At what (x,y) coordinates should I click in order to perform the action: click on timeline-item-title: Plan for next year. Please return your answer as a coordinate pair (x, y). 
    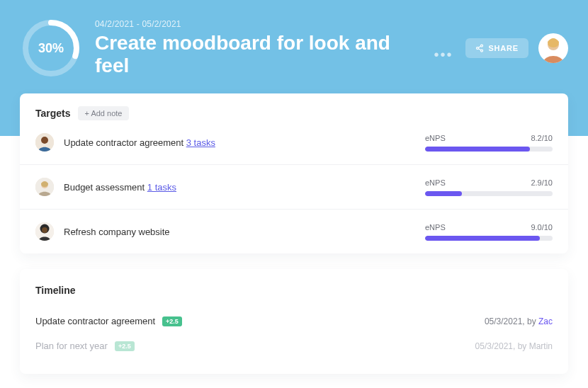
    Looking at the image, I should click on (72, 346).